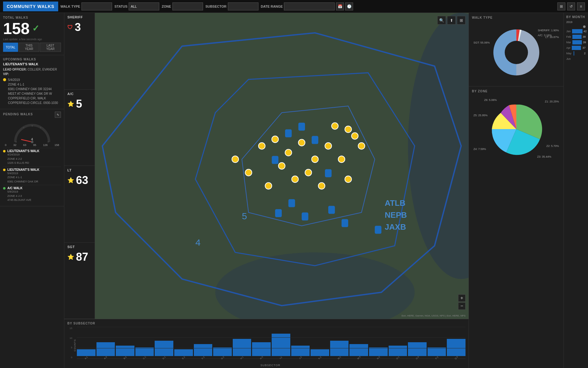 Image resolution: width=588 pixels, height=368 pixels. Describe the element at coordinates (29, 47) in the screenshot. I see `this-year-tab: THIS YEAR` at that location.